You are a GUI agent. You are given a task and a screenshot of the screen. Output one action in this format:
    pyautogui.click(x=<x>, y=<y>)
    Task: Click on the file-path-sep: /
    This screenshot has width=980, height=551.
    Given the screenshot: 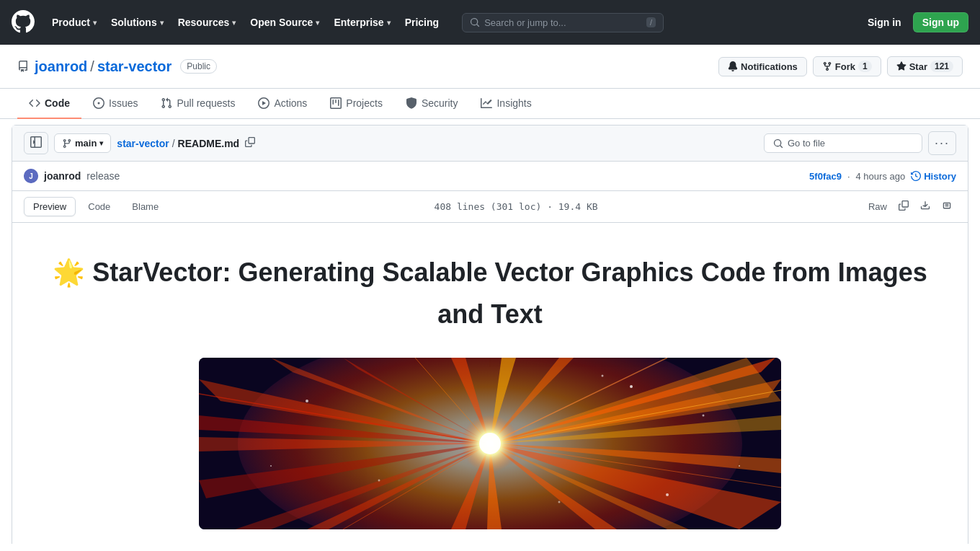 What is the action you would take?
    pyautogui.click(x=174, y=144)
    